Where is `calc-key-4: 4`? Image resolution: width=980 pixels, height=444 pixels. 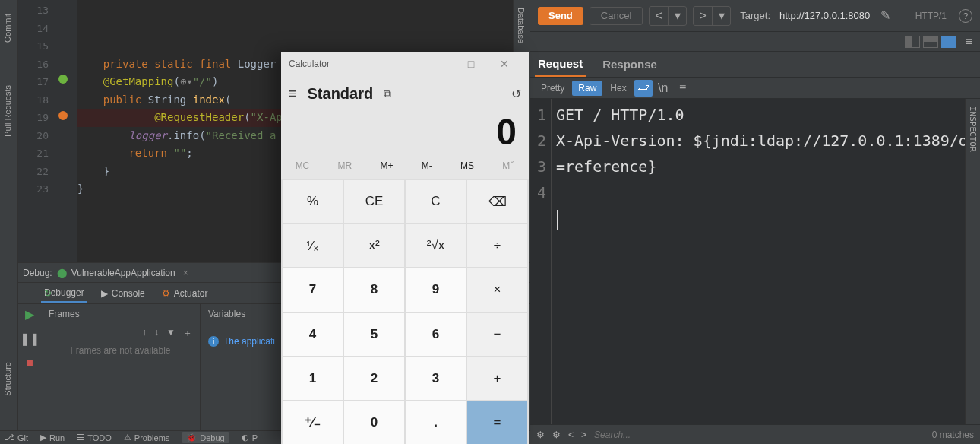 calc-key-4: 4 is located at coordinates (313, 335).